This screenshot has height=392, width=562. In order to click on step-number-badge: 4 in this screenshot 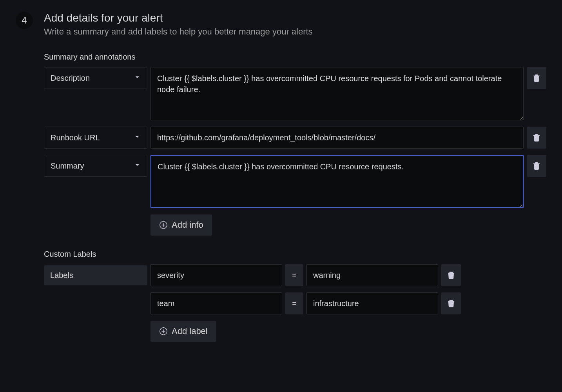, I will do `click(24, 20)`.